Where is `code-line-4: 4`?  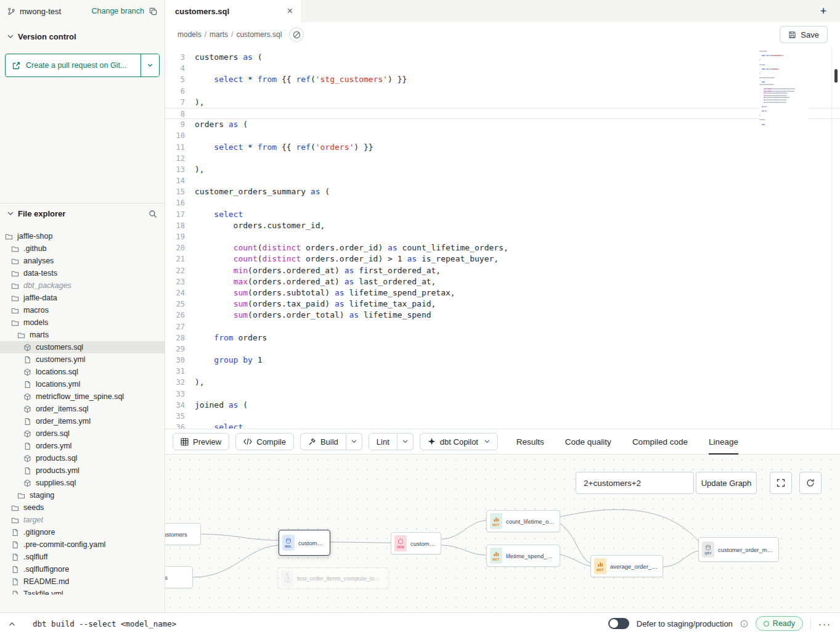 code-line-4: 4 is located at coordinates (503, 68).